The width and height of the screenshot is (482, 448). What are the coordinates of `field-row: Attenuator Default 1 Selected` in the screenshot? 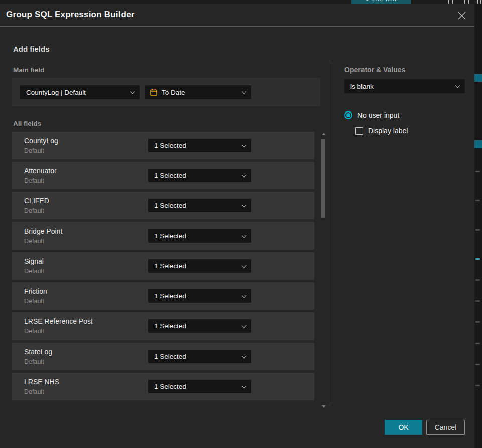 It's located at (163, 176).